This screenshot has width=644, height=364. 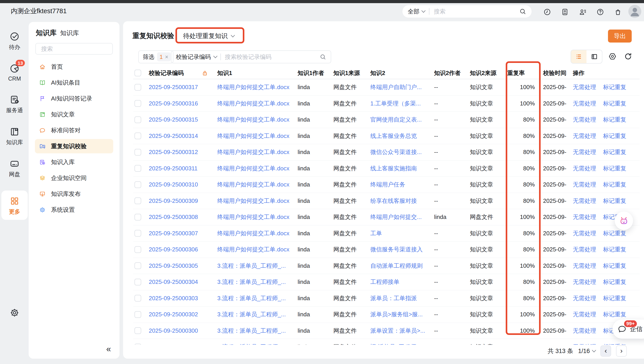 What do you see at coordinates (248, 344) in the screenshot?
I see `knowledge1-link: 3.流程：派单员_工程师` at bounding box center [248, 344].